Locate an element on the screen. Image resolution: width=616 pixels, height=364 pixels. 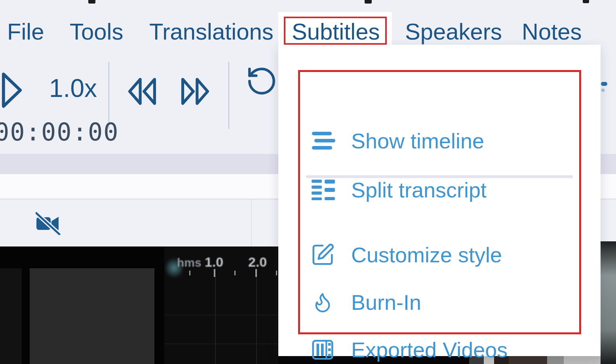
timeline-lines-icon is located at coordinates (323, 141).